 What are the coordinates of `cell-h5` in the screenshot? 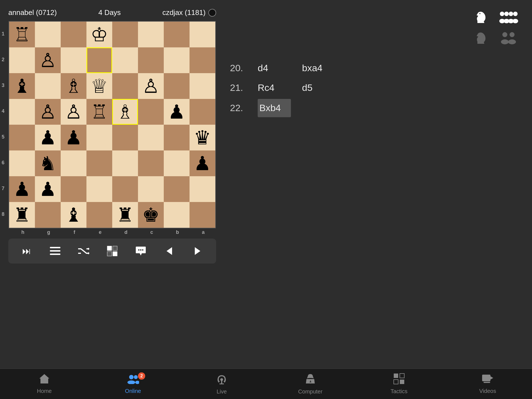 It's located at (22, 137).